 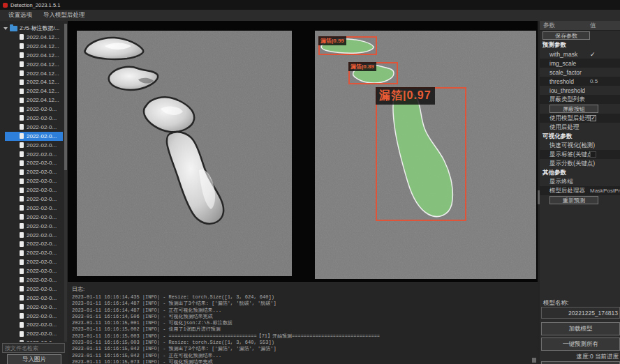 What do you see at coordinates (304, 317) in the screenshot?
I see `log-line: 2023-01-11 16:16:14,506 |INFO| - 可视化预测结果…` at bounding box center [304, 317].